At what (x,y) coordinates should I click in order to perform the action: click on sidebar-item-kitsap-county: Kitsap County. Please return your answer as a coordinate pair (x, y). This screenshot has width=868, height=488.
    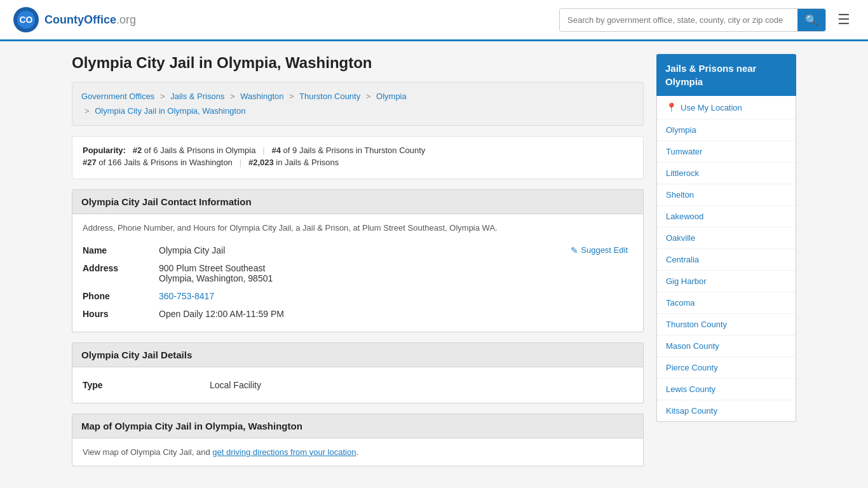
    Looking at the image, I should click on (726, 410).